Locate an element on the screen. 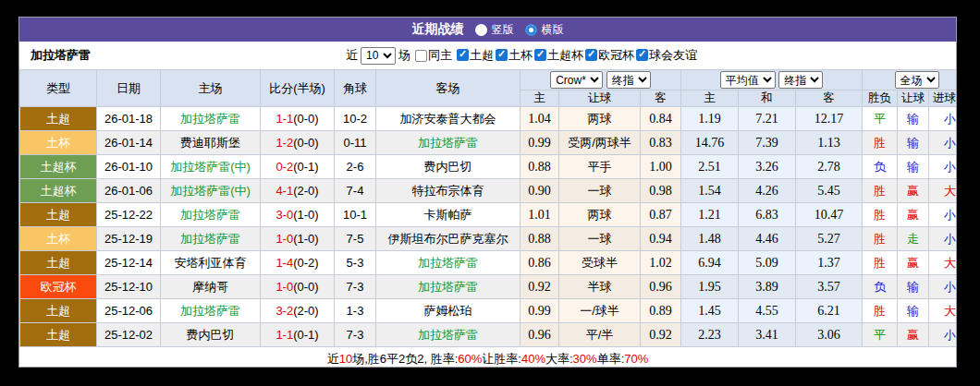  home-team-cell: 加拉塔萨雷(中) is located at coordinates (211, 167).